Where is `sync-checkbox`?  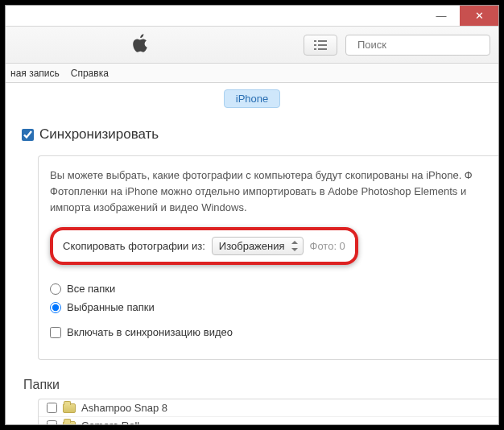
sync-checkbox is located at coordinates (27, 135).